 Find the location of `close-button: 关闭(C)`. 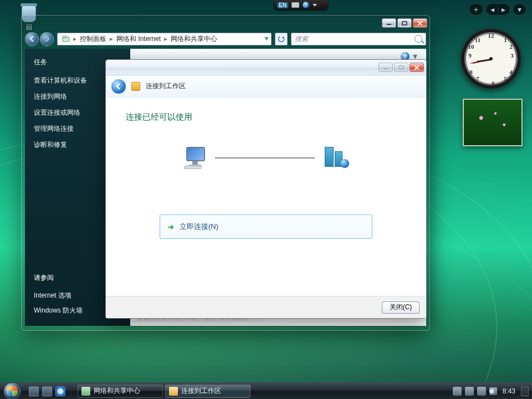

close-button: 关闭(C) is located at coordinates (401, 308).